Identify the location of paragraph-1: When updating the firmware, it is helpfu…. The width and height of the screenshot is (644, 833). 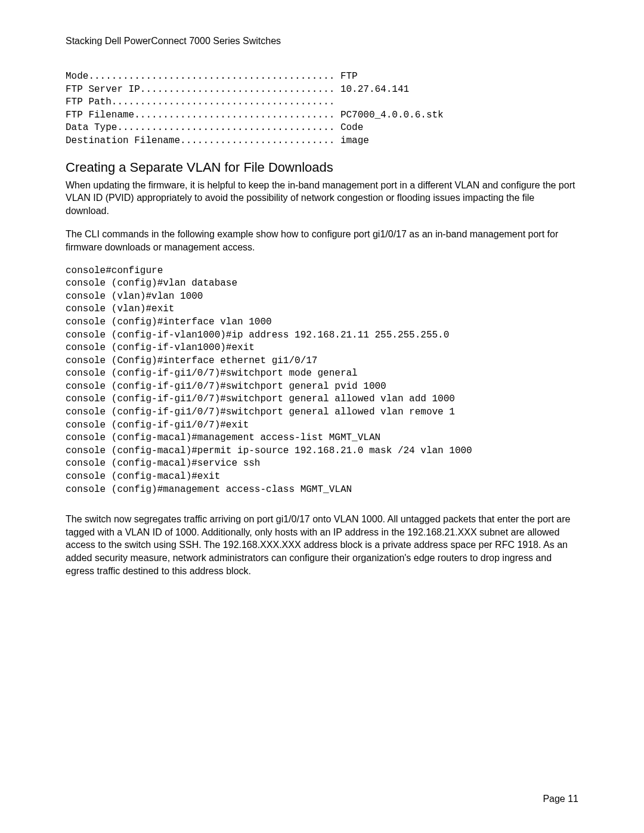
(322, 198).